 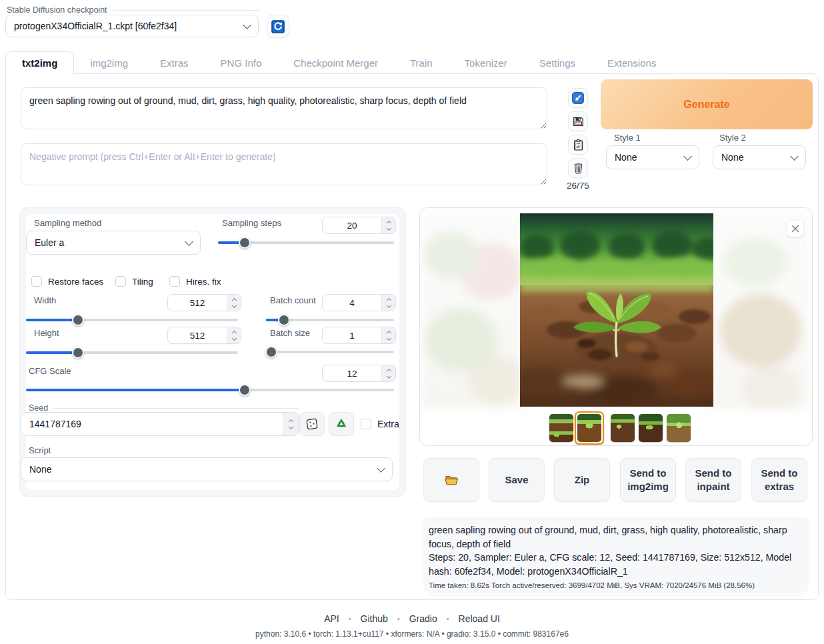 I want to click on style2-value: None, so click(x=732, y=157).